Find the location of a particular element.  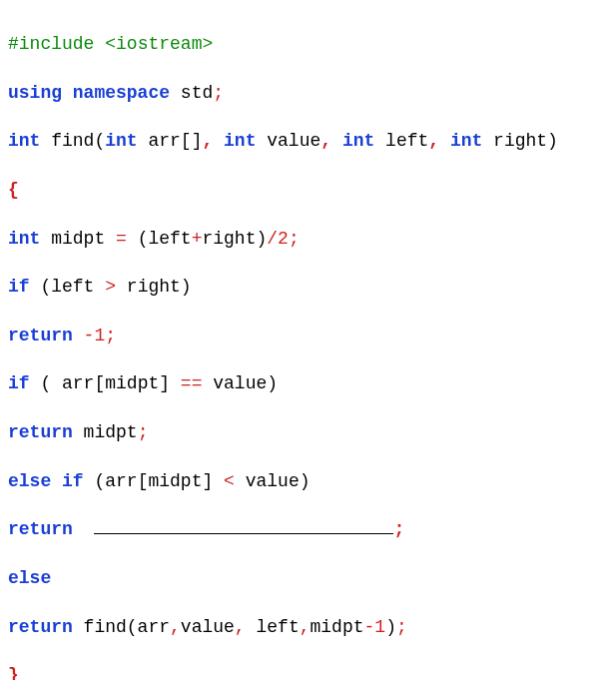

fill-in-blank is located at coordinates (244, 525).